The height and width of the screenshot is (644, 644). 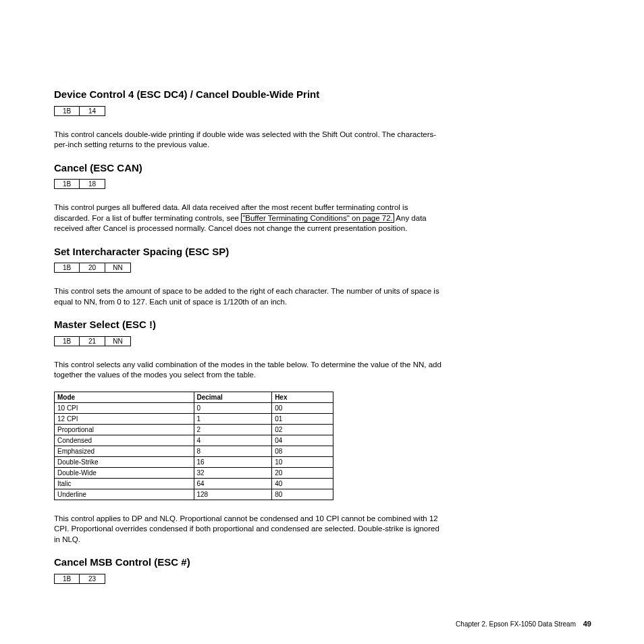 I want to click on code-row-ms: 1B 21 NN, so click(x=92, y=342).